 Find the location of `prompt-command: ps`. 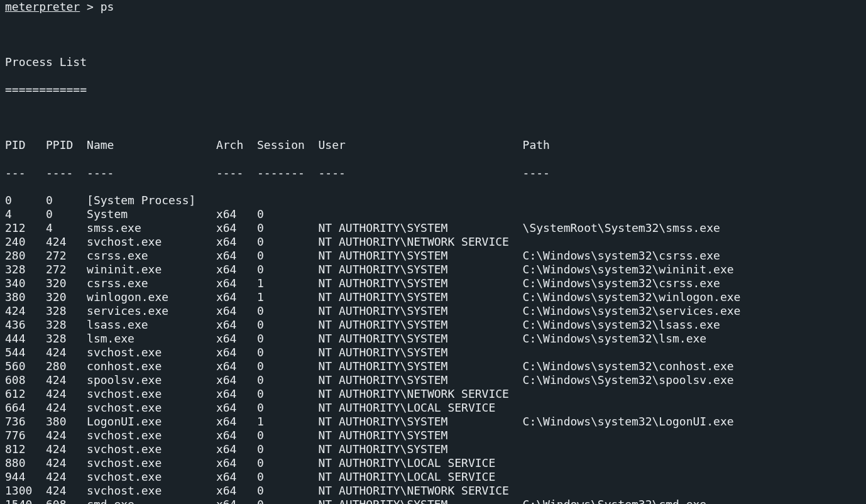

prompt-command: ps is located at coordinates (107, 6).